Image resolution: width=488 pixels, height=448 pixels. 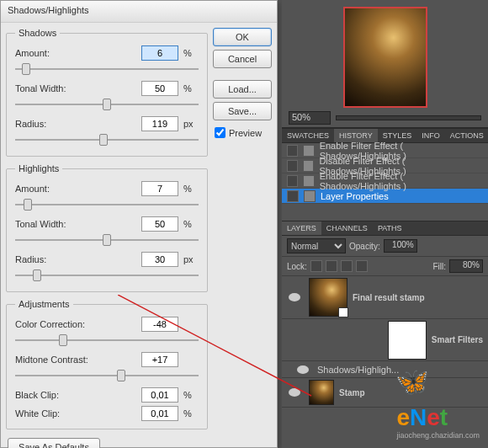 I want to click on highlights-tonal-slider, so click(x=107, y=240).